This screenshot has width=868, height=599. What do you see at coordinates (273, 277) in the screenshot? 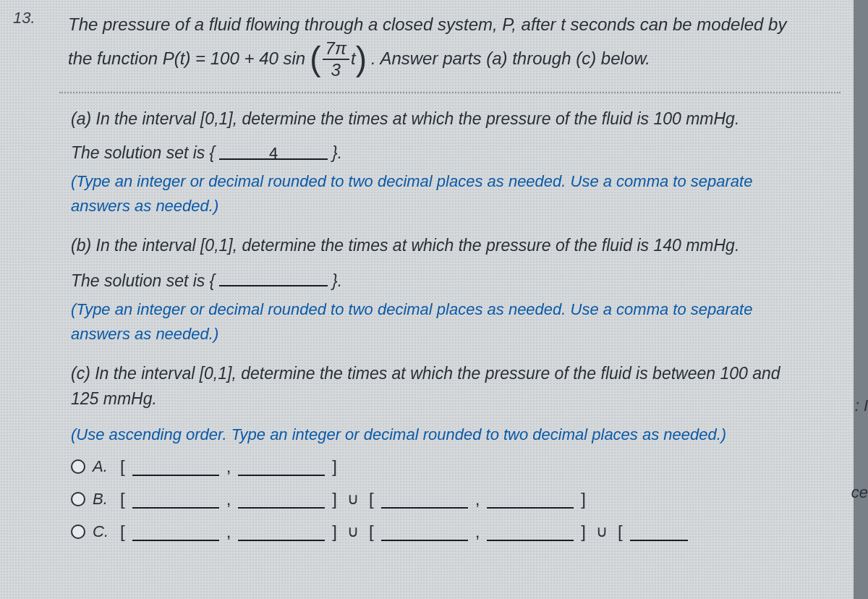
I see `part-b-answer-field` at bounding box center [273, 277].